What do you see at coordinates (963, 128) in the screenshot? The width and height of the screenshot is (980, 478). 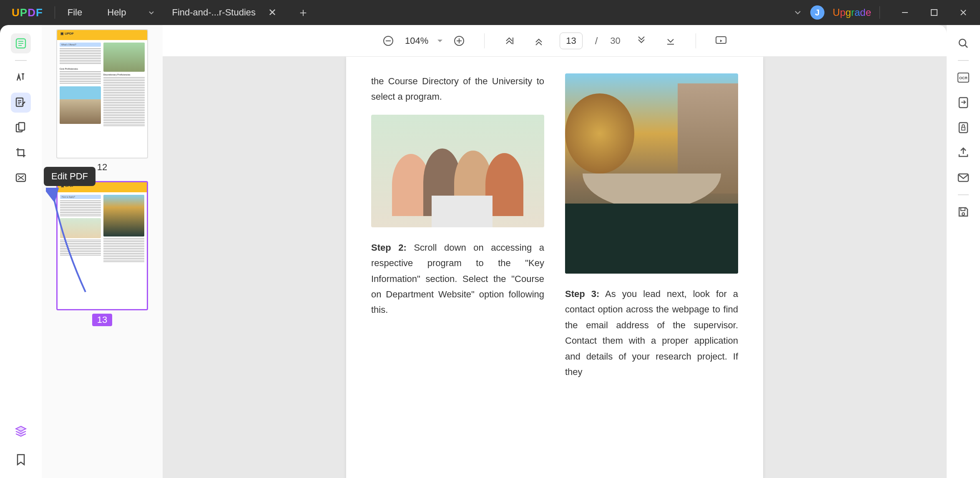 I see `protect-button` at bounding box center [963, 128].